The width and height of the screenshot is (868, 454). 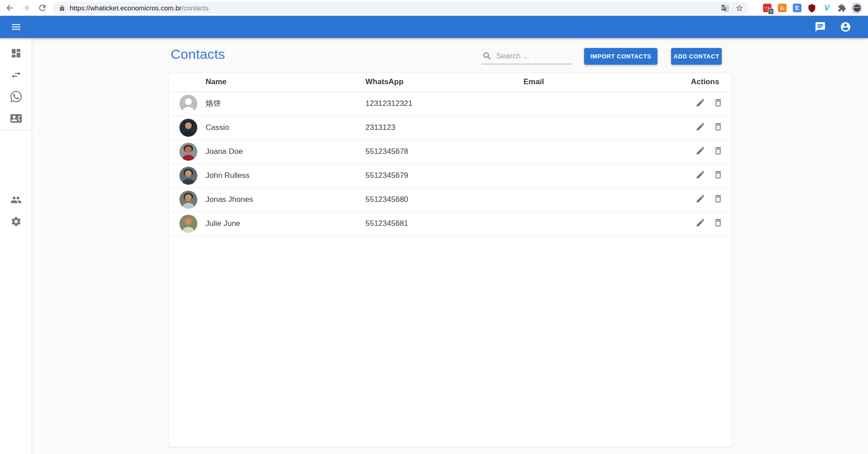 I want to click on refresh-icon, so click(x=43, y=8).